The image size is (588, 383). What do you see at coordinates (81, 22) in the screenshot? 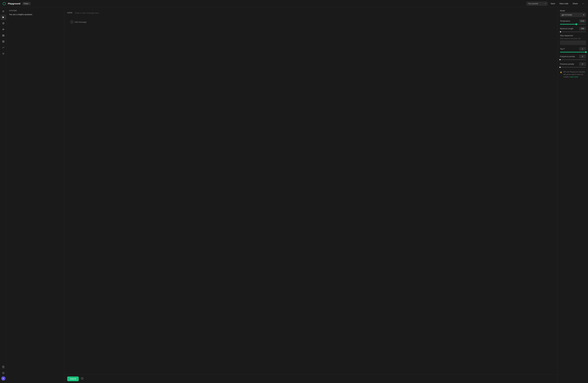
I see `add-message-label: Add message` at bounding box center [81, 22].